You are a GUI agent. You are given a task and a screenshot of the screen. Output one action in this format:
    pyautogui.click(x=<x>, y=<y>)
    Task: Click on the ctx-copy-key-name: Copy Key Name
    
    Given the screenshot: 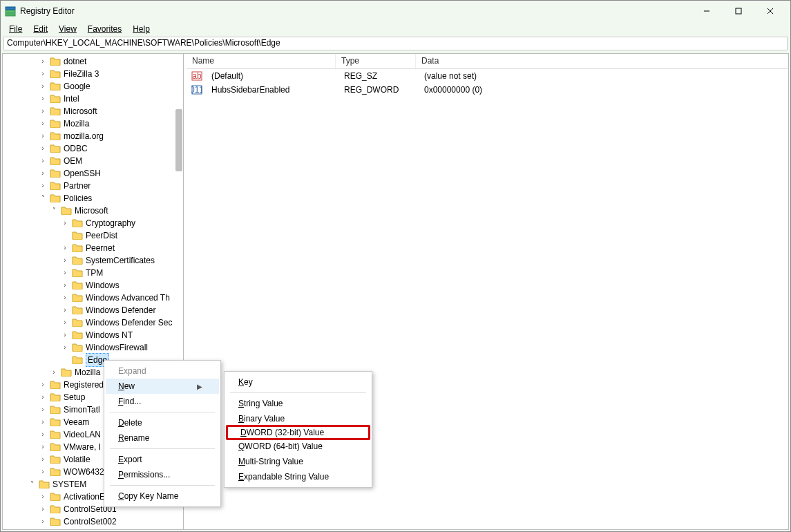 What is the action you would take?
    pyautogui.click(x=162, y=496)
    